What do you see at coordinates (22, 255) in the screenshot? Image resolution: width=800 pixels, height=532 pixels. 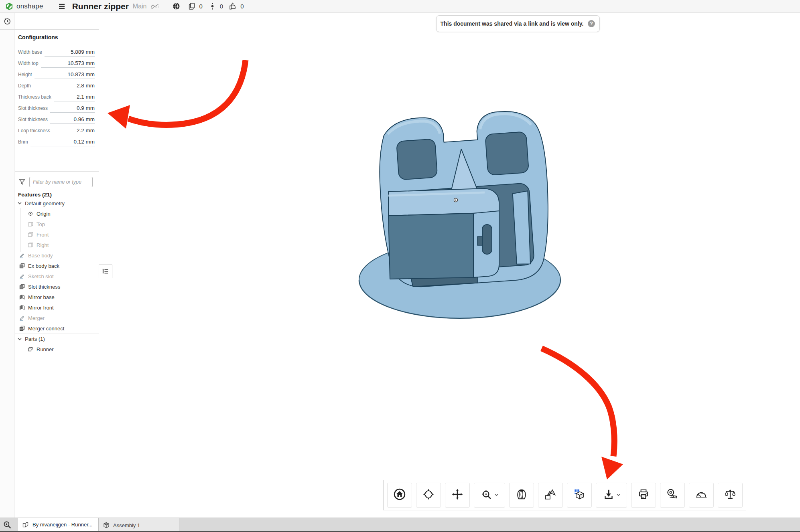 I see `sketch-icon` at bounding box center [22, 255].